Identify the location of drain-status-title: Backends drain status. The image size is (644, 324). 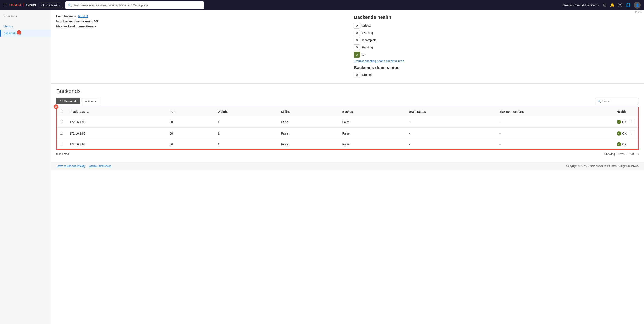
(496, 68).